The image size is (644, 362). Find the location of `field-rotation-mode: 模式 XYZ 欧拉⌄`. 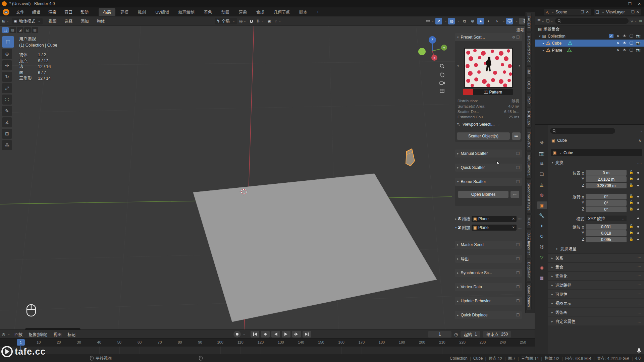

field-rotation-mode: 模式 XYZ 欧拉⌄ is located at coordinates (596, 219).